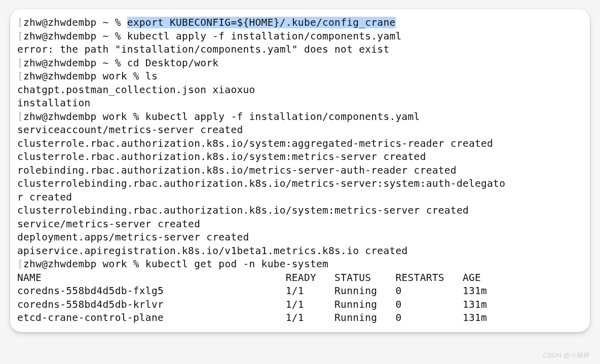 The width and height of the screenshot is (600, 364). What do you see at coordinates (237, 264) in the screenshot?
I see `cmd-text: kubectl get pod -n kube-system` at bounding box center [237, 264].